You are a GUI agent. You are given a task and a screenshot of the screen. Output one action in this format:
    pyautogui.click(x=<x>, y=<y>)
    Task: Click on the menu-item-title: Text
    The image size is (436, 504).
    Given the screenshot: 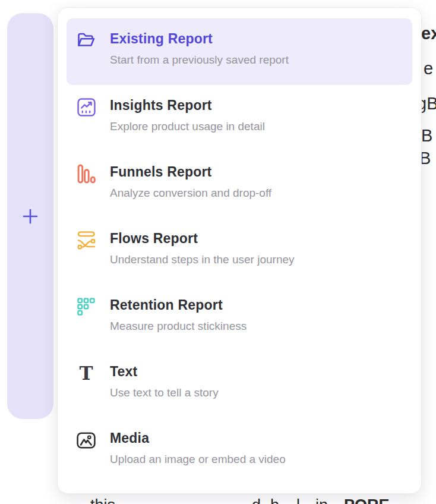 What is the action you would take?
    pyautogui.click(x=164, y=371)
    